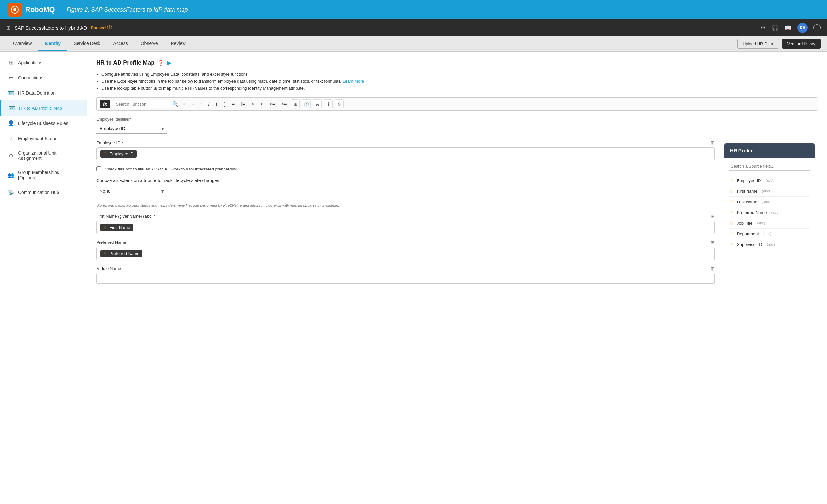 Image resolution: width=827 pixels, height=504 pixels. Describe the element at coordinates (339, 104) in the screenshot. I see `settings-fn-icon: ⚙` at that location.